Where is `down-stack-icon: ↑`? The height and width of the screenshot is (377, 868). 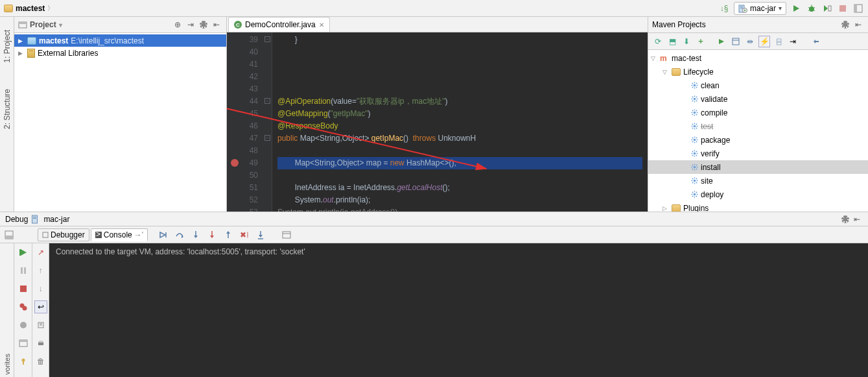 down-stack-icon: ↑ is located at coordinates (41, 271).